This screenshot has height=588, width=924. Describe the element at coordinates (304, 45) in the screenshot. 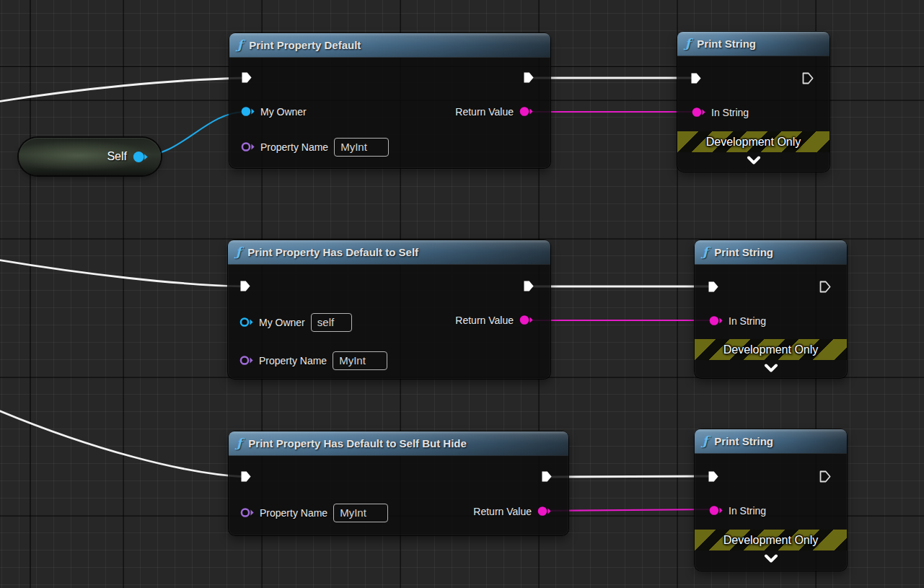

I see `node-title: Print Property Default` at that location.